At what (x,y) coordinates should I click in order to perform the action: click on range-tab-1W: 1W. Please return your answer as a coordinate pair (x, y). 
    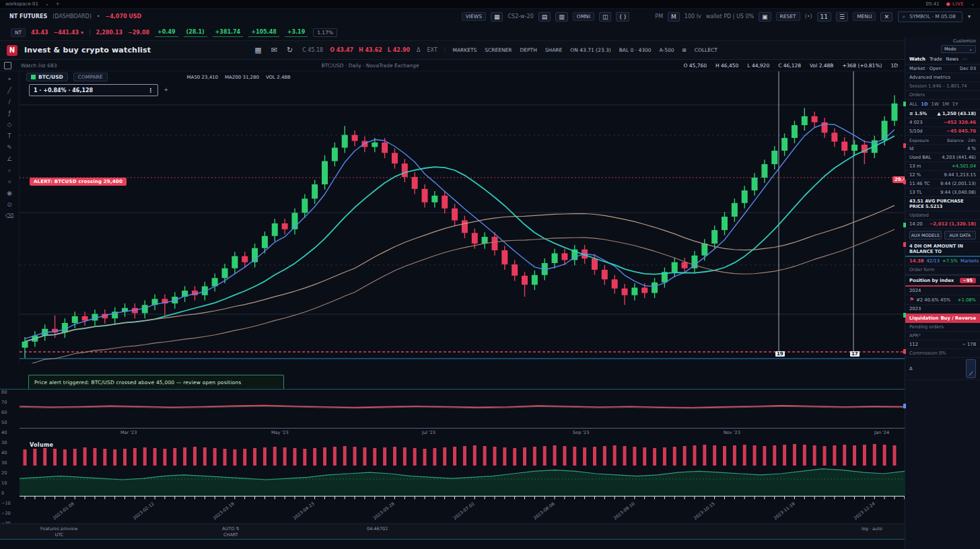
    Looking at the image, I should click on (936, 104).